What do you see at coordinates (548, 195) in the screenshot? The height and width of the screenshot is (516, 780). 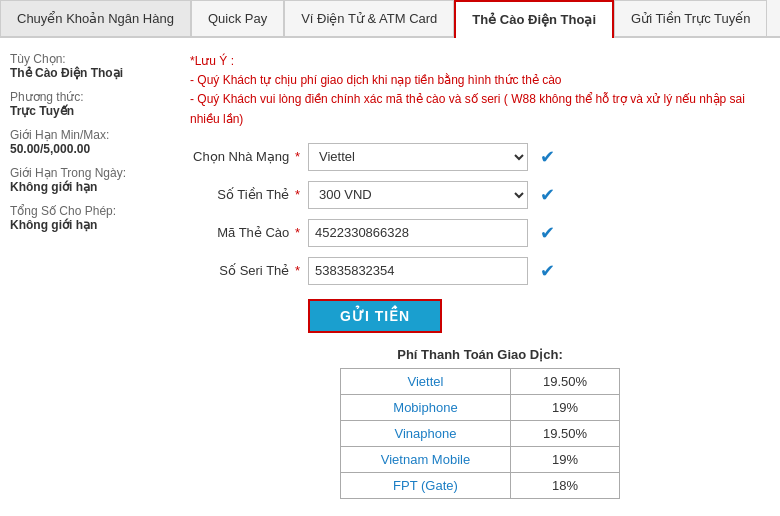 I see `so-tien-check-icon: ✔` at bounding box center [548, 195].